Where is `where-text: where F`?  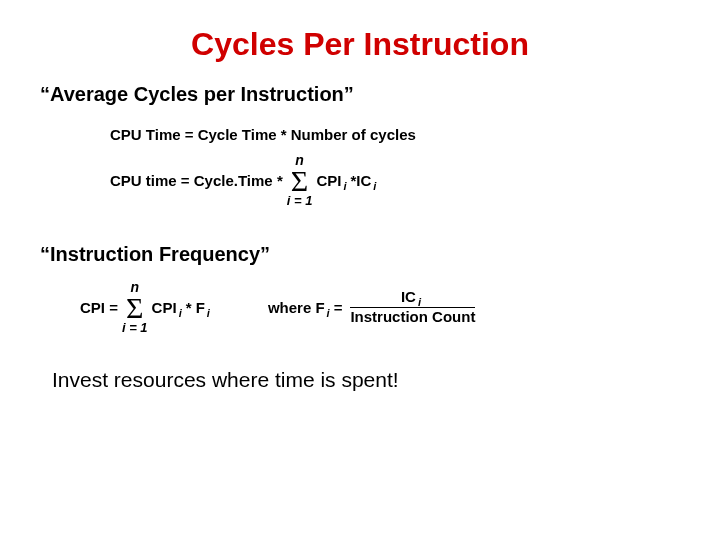
where-text: where F is located at coordinates (296, 308).